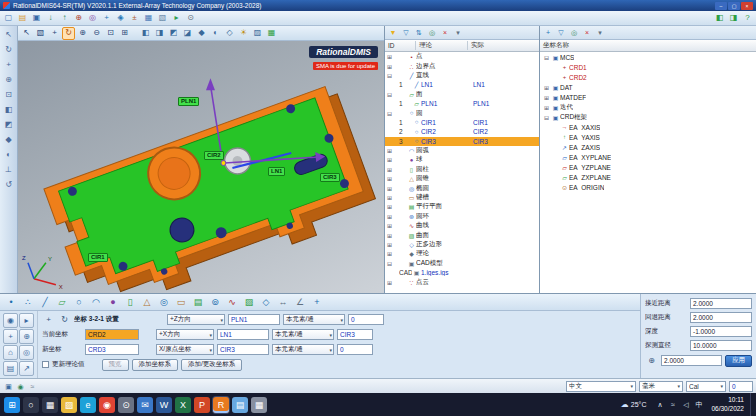 Image resolution: width=756 pixels, height=416 pixels. What do you see at coordinates (721, 332) in the screenshot?
I see `depth-input: -1.0000` at bounding box center [721, 332].